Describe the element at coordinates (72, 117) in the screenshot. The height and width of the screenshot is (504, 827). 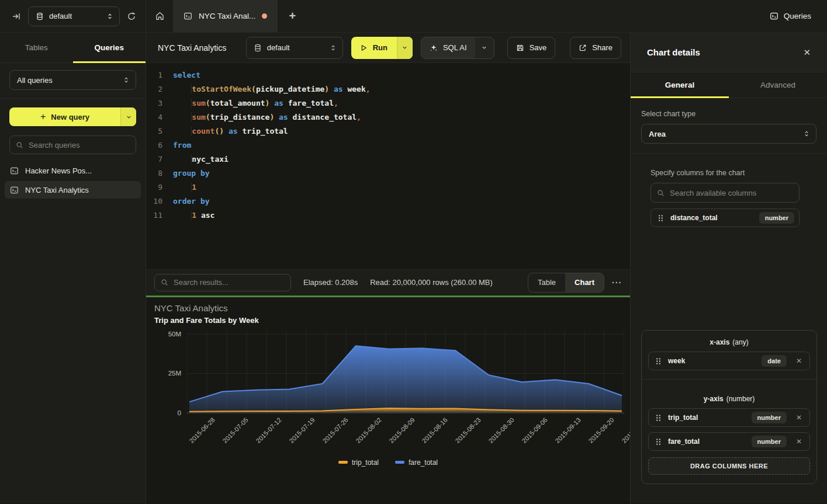
I see `new-query-button: + New query` at that location.